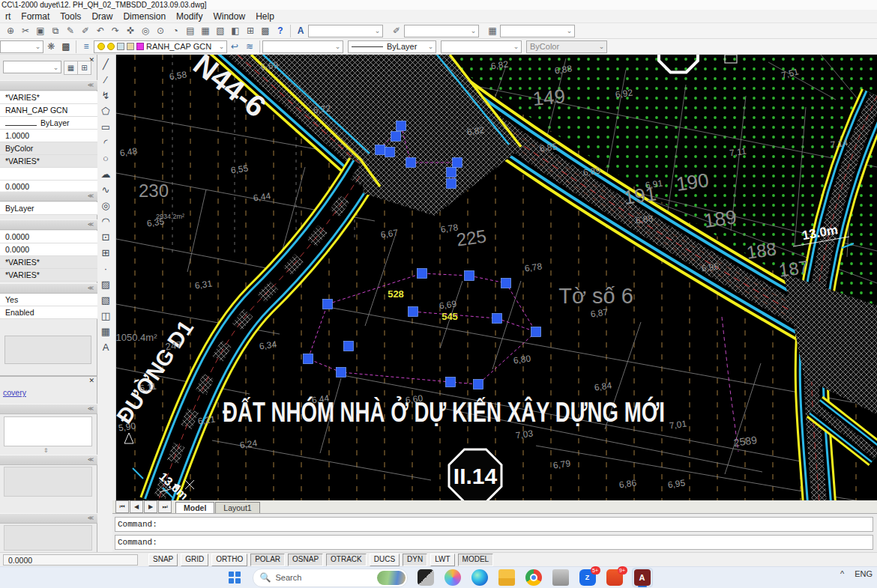 Image resolution: width=877 pixels, height=588 pixels. I want to click on splitter-handle: ⇕, so click(46, 451).